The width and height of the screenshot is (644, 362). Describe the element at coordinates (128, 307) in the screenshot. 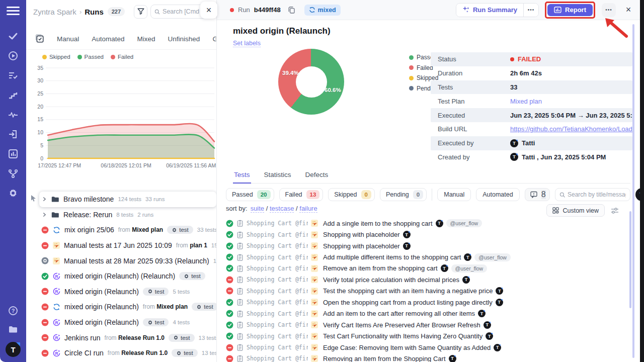

I see `run-row: mixed origin (Relaunch)from Mixed plante…` at that location.